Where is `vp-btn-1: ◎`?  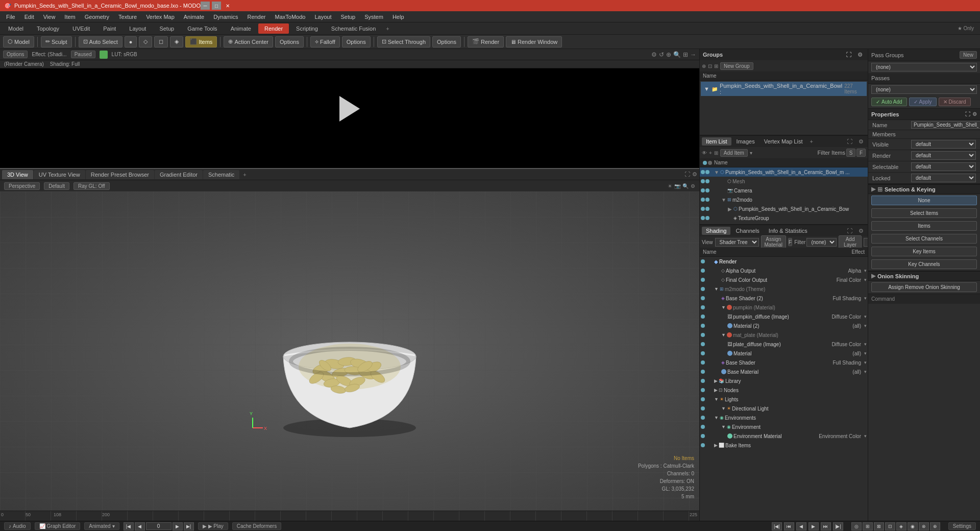 vp-btn-1: ◎ is located at coordinates (856, 526).